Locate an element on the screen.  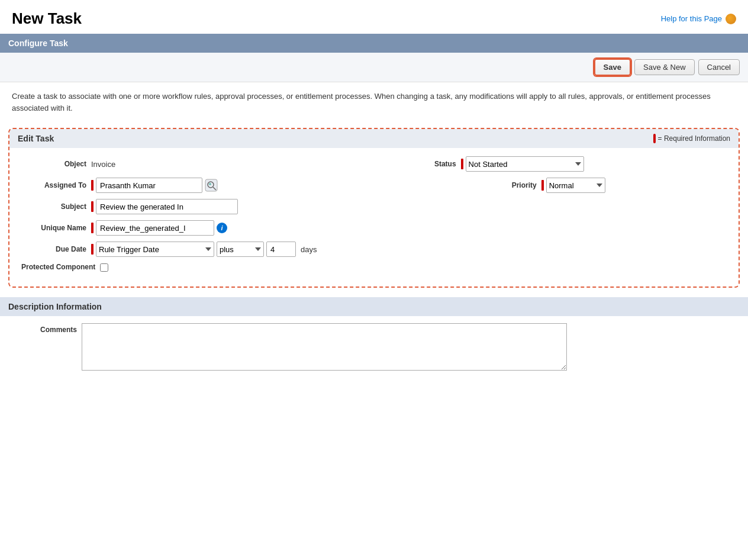
due-date-field-wrapper: Rule Trigger Date Date Date/Time plus mi… is located at coordinates (409, 249).